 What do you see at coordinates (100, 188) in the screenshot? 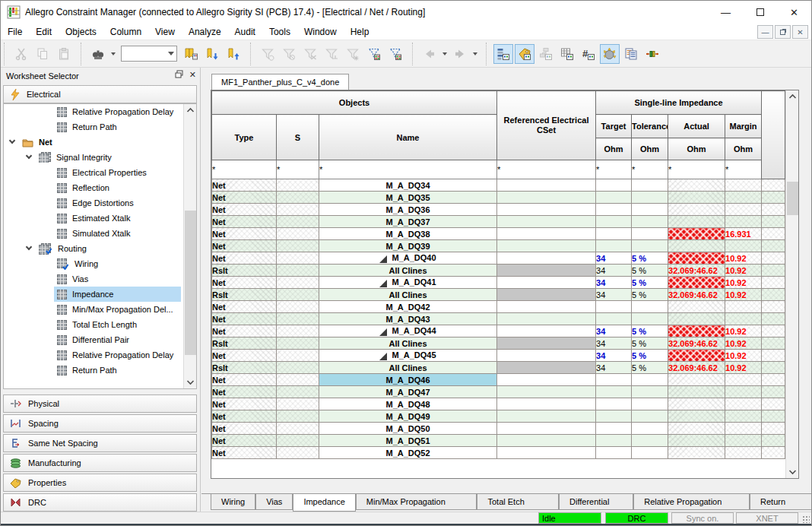
I see `sidebar-item-reflection: Reflection` at bounding box center [100, 188].